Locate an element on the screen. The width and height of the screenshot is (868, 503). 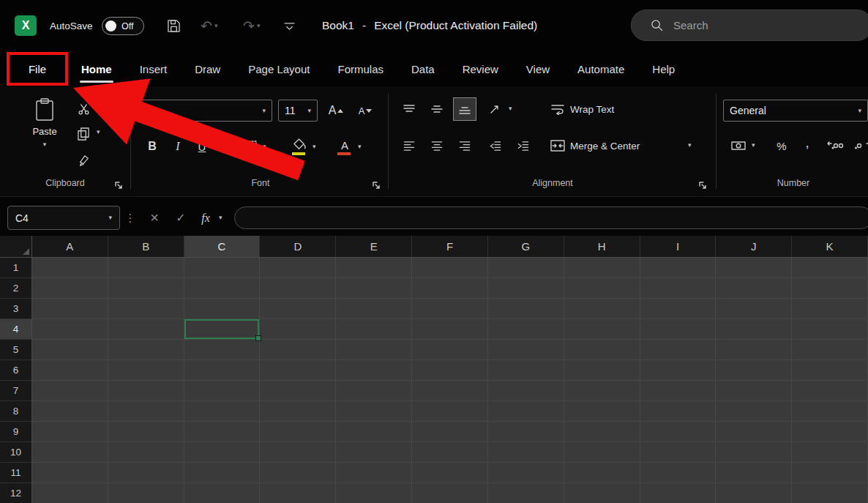
cell-E7 is located at coordinates (374, 391).